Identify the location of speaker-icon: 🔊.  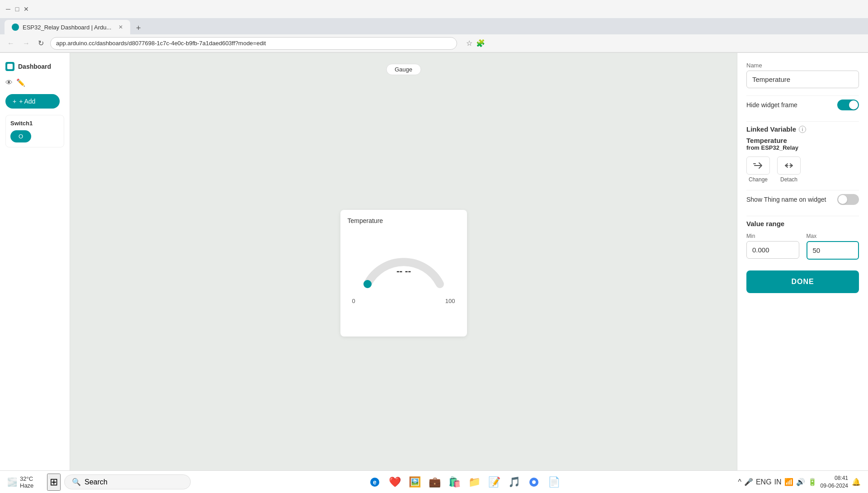
(801, 482).